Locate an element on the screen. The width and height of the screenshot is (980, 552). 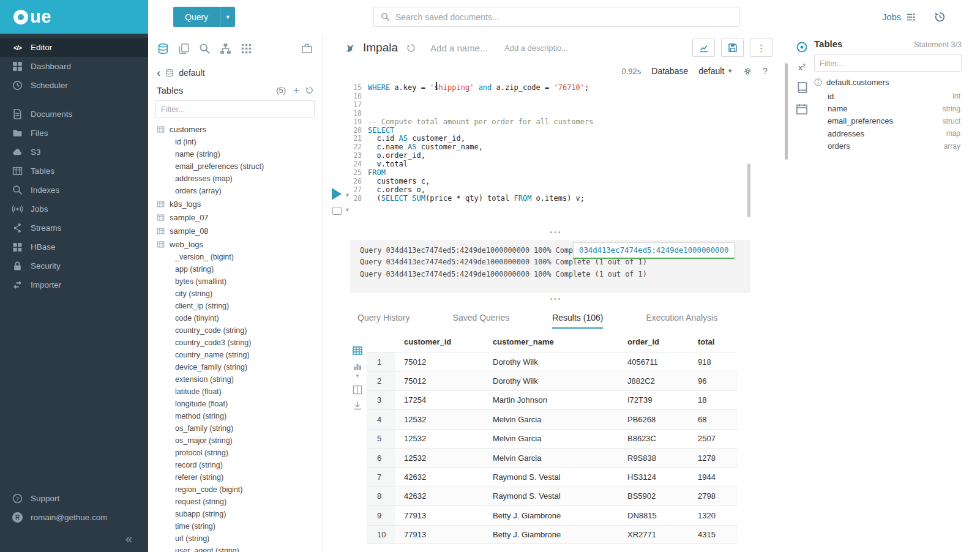
result-row: 275012Dorothy WilkJ882C296 is located at coordinates (552, 381).